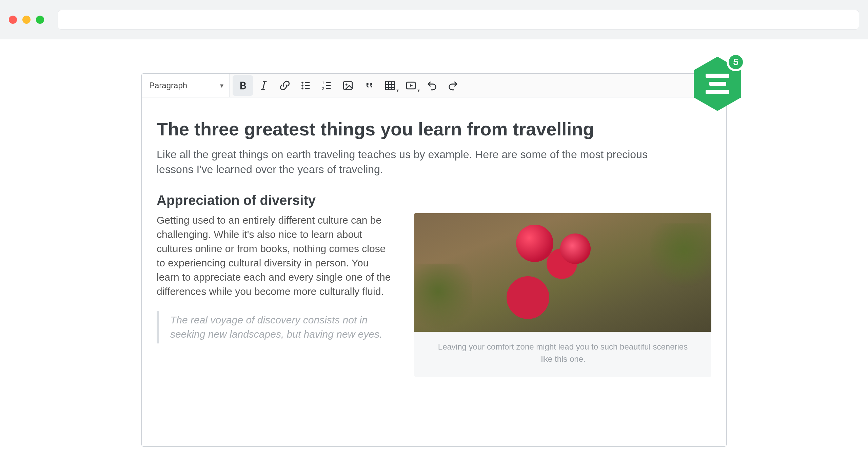  Describe the element at coordinates (348, 86) in the screenshot. I see `image-icon` at that location.